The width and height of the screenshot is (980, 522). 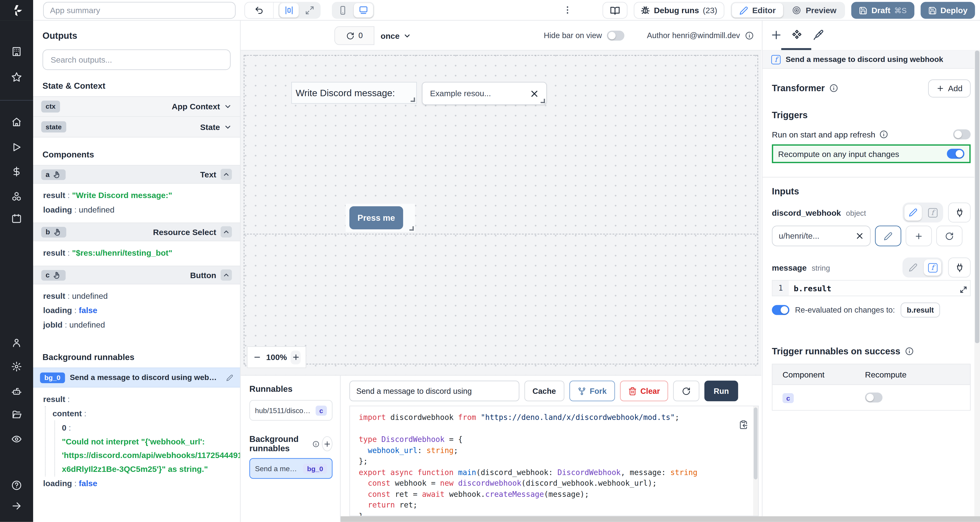 I want to click on press-me-button: Press me, so click(x=376, y=218).